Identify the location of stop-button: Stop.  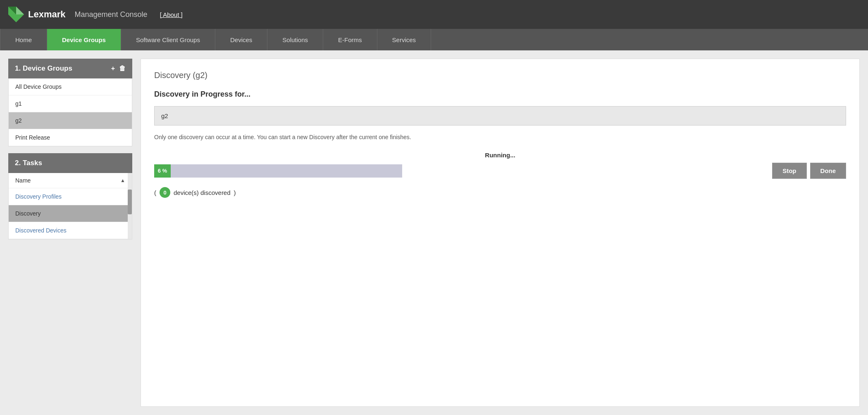
(789, 171).